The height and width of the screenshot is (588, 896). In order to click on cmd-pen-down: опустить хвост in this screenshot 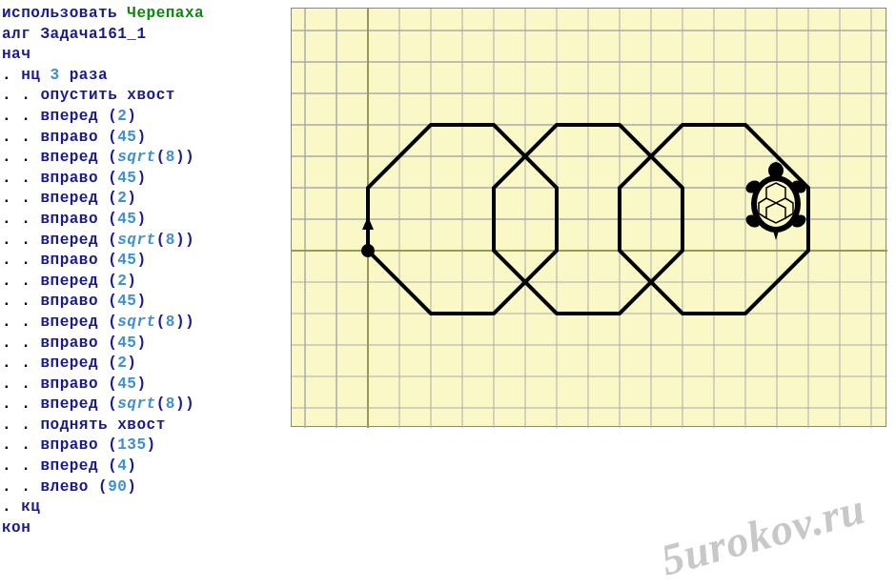, I will do `click(107, 95)`.